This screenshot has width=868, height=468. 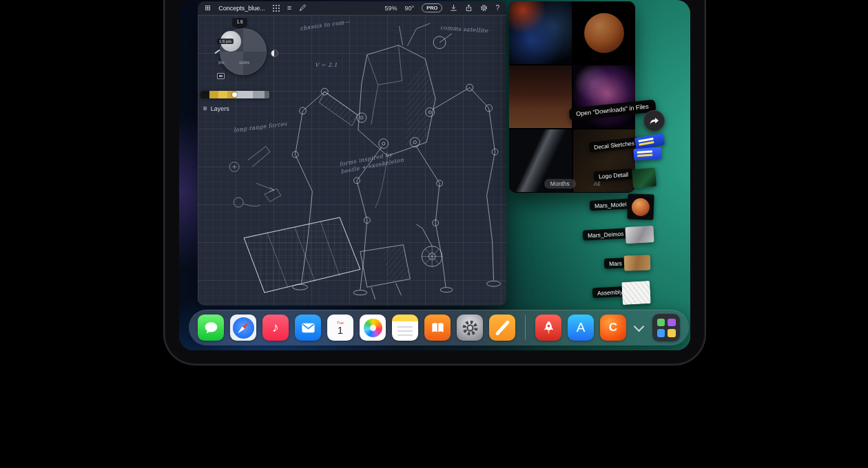 I want to click on brush-tool-wheel: 1.6 1.6 pts 0% 100%, so click(x=245, y=53).